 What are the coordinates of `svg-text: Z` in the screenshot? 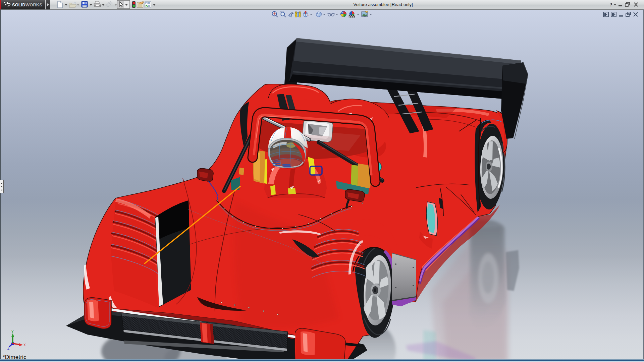 It's located at (8, 349).